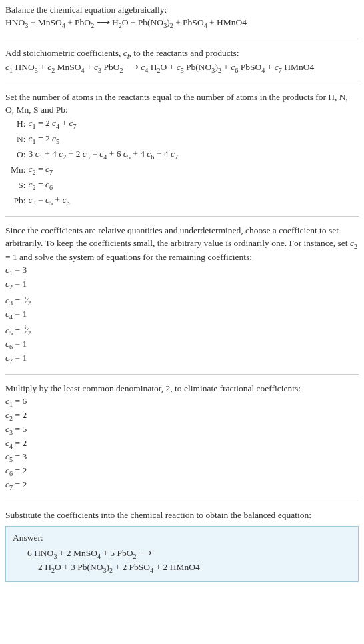  I want to click on atoms-equation: c1 = 2 c4 + c7, so click(104, 124).